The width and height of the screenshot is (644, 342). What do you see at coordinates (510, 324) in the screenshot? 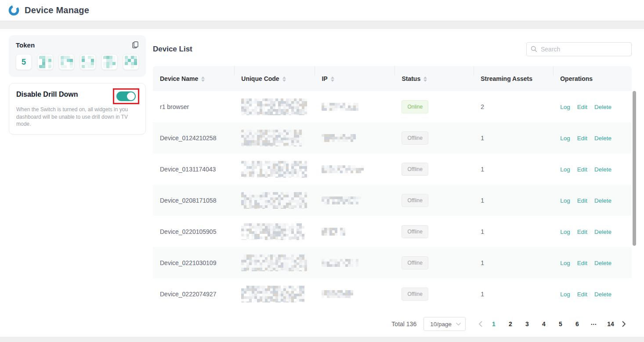
I see `page-number-2: 2` at bounding box center [510, 324].